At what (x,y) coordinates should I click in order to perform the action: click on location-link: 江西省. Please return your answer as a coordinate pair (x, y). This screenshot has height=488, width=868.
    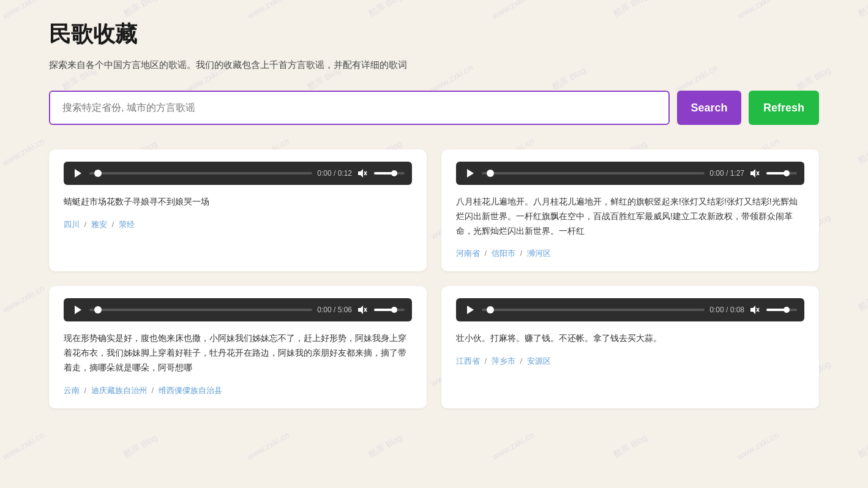
    Looking at the image, I should click on (468, 361).